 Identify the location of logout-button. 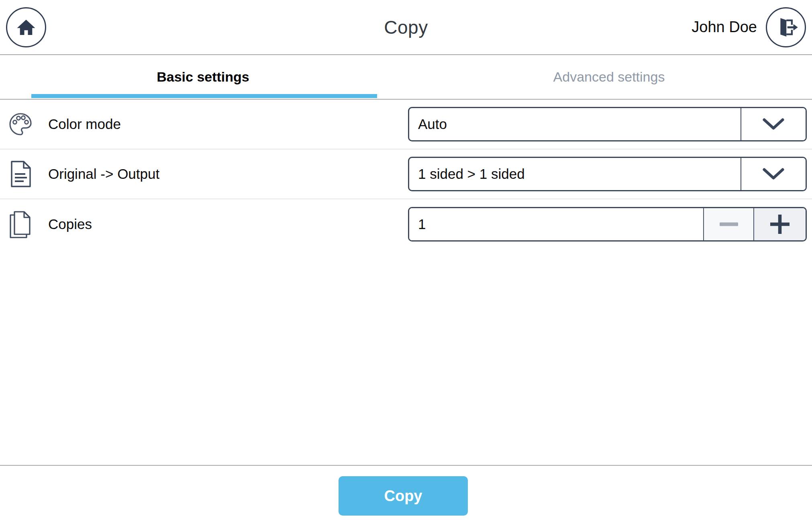
(786, 27).